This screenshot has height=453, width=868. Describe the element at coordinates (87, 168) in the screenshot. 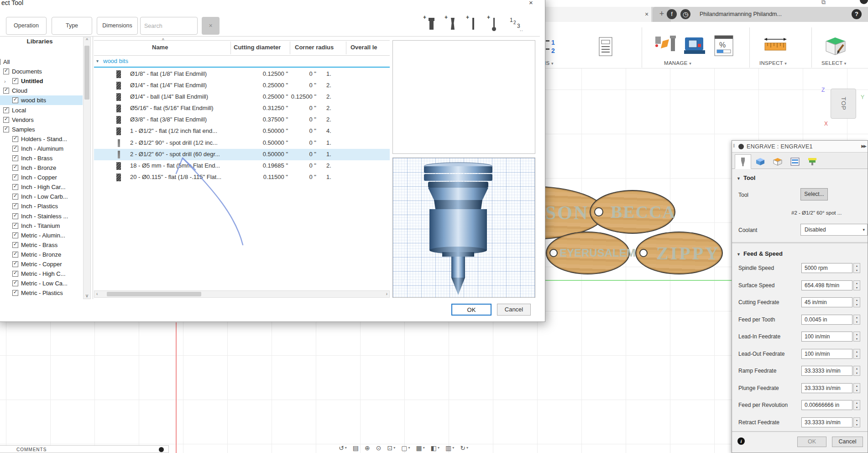

I see `libraries-scrollbar: ^ v` at that location.